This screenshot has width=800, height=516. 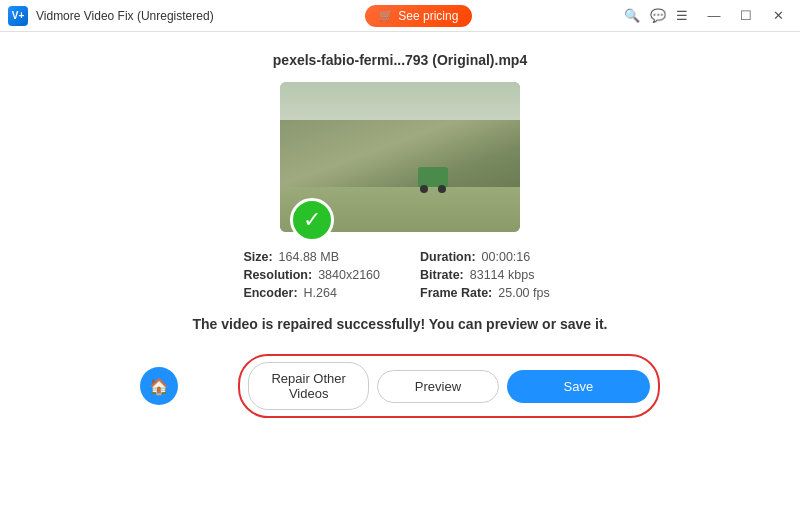 What do you see at coordinates (448, 257) in the screenshot?
I see `duration-label: Duration:` at bounding box center [448, 257].